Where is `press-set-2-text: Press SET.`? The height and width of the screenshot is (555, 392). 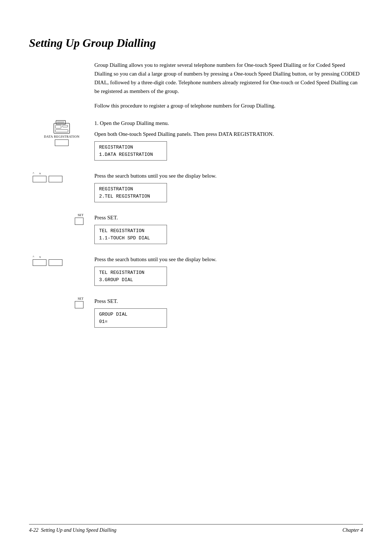
press-set-2-text: Press SET. is located at coordinates (229, 301).